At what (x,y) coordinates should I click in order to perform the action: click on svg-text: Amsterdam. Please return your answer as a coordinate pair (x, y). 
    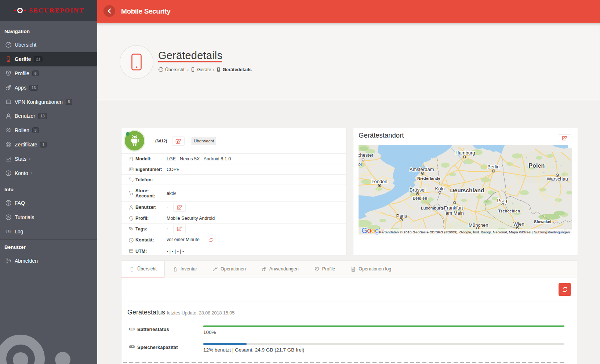
    Looking at the image, I should click on (422, 170).